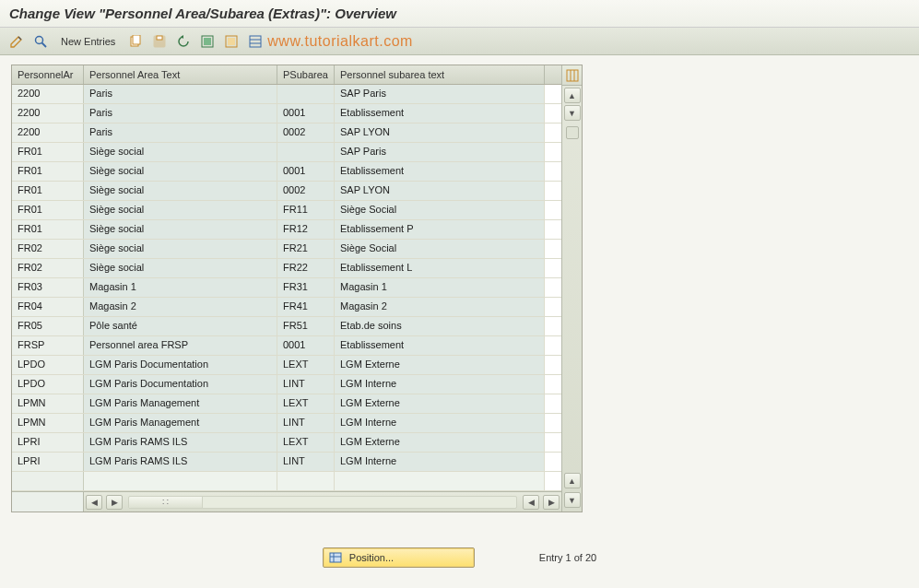  What do you see at coordinates (323, 502) in the screenshot?
I see `hscroll-track: ∷` at bounding box center [323, 502].